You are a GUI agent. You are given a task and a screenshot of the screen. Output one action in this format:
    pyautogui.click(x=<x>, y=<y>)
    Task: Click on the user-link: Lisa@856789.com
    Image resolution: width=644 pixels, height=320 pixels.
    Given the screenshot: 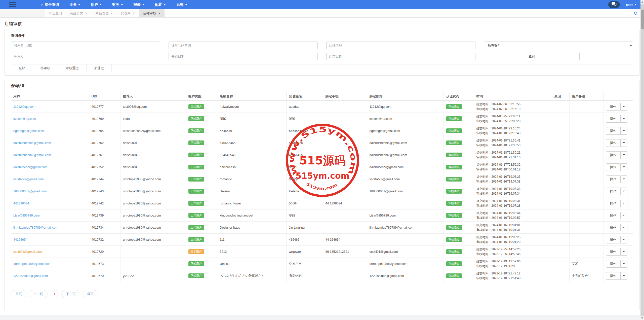 What is the action you would take?
    pyautogui.click(x=26, y=216)
    